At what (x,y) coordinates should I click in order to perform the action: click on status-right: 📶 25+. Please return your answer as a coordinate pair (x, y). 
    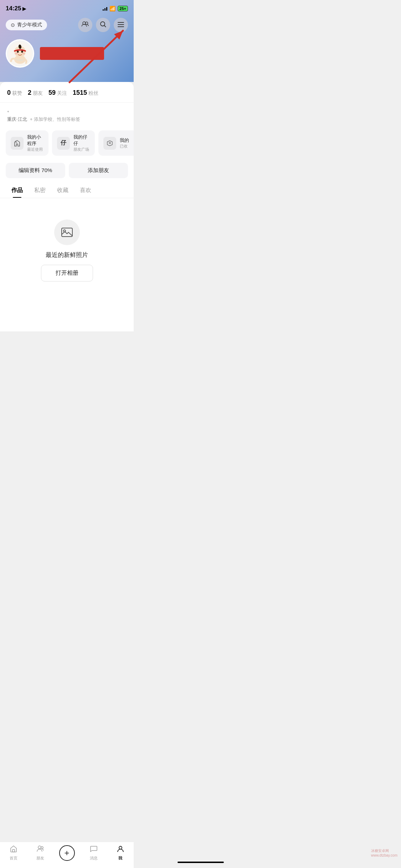
    Looking at the image, I should click on (115, 9).